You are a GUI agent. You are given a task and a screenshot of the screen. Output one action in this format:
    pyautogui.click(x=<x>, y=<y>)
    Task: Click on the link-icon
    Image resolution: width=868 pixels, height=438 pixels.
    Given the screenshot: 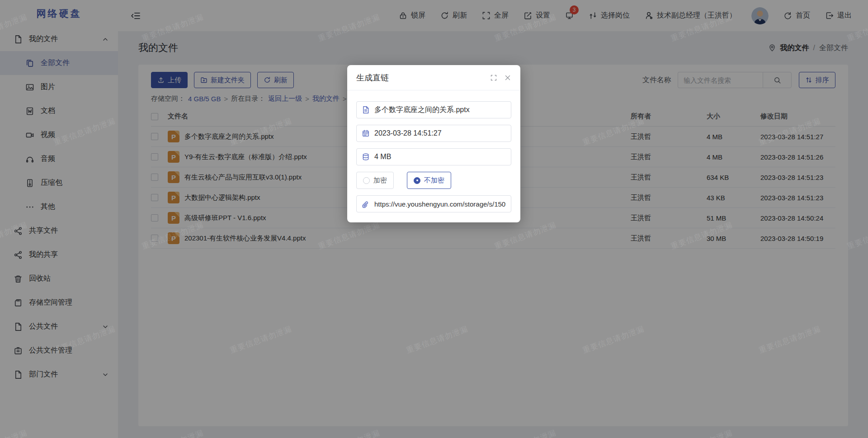 What is the action you would take?
    pyautogui.click(x=366, y=204)
    